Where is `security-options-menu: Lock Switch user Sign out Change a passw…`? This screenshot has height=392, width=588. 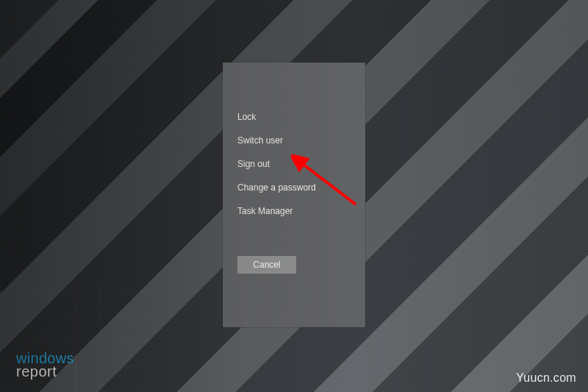 security-options-menu: Lock Switch user Sign out Change a passw… is located at coordinates (276, 164).